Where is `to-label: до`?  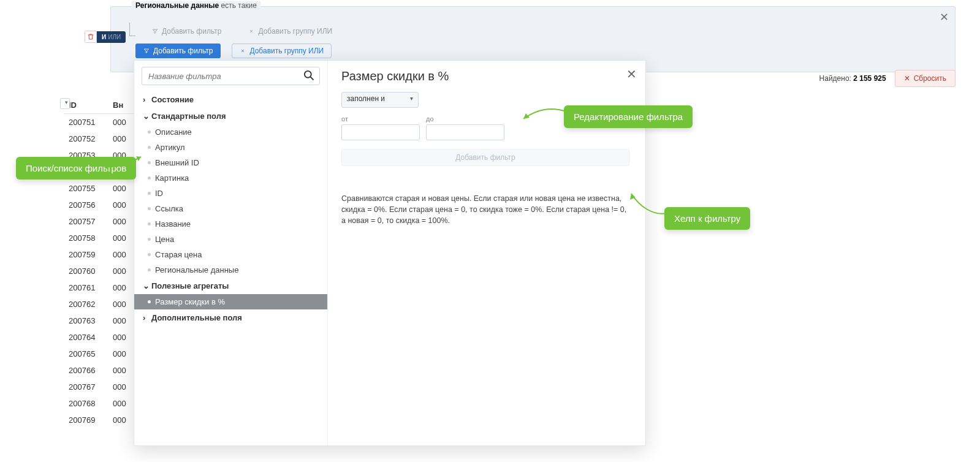 to-label: до is located at coordinates (465, 119).